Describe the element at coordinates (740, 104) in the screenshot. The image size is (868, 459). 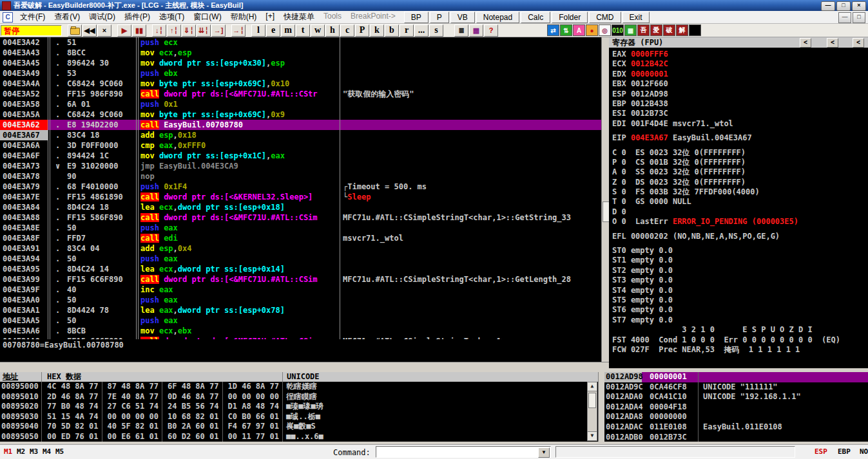
I see `register-line: EBP 0012B438` at that location.